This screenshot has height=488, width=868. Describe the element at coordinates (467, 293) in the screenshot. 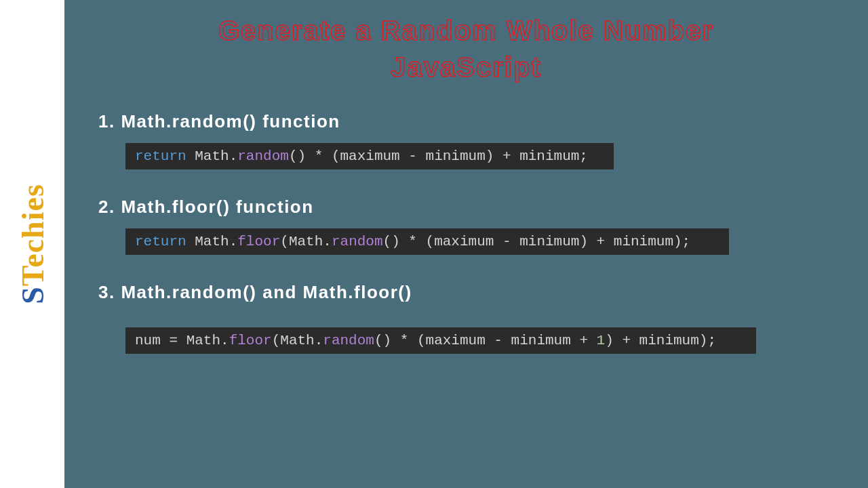

I see `section-heading-3: 3. Math.random() and Math.floor()` at that location.